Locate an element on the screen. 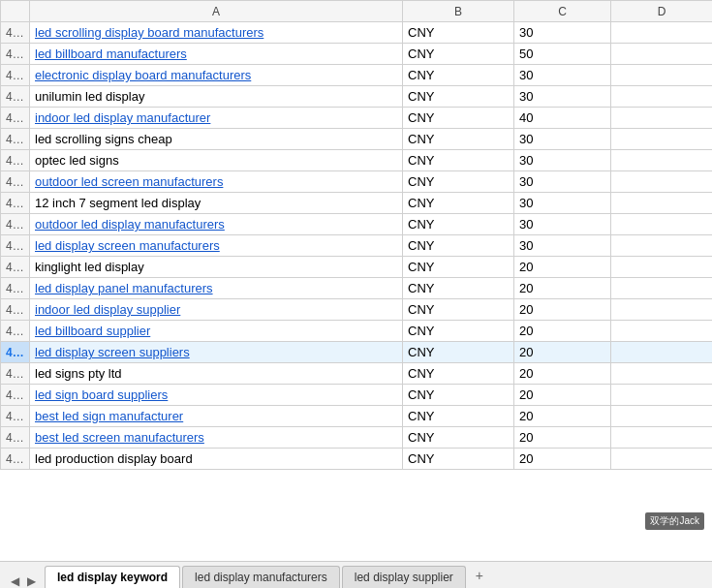 Image resolution: width=712 pixels, height=588 pixels. row-number: 448 is located at coordinates (15, 97).